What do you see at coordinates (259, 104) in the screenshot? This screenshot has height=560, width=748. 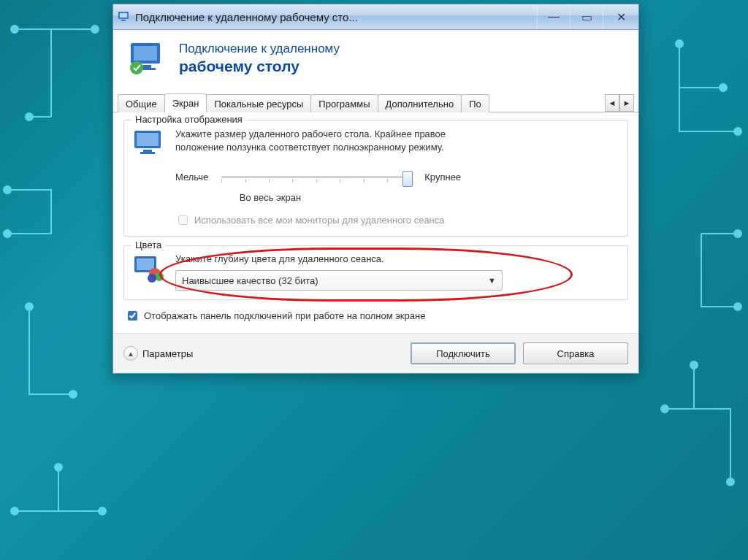 I see `tab-local-resources: Покальные ресурсы` at bounding box center [259, 104].